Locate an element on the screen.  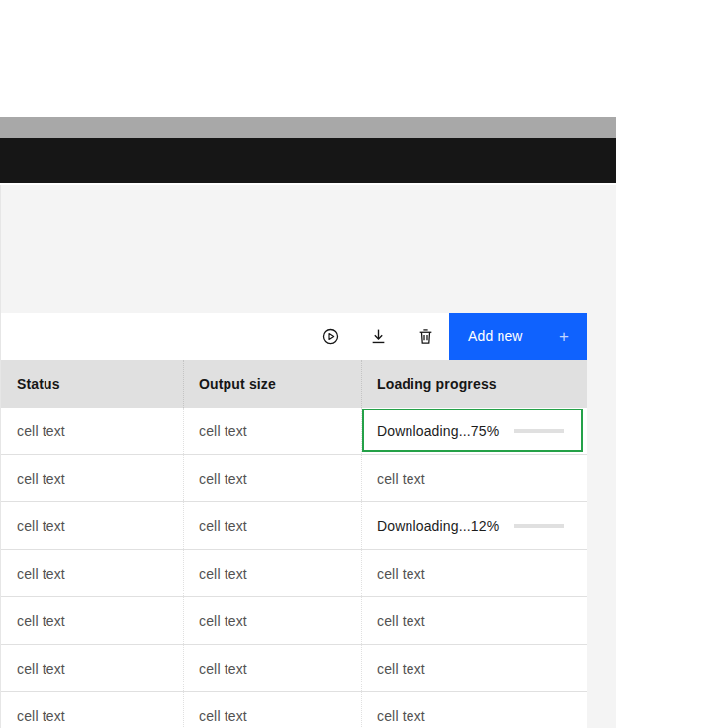
add-new-label: Add new is located at coordinates (496, 336).